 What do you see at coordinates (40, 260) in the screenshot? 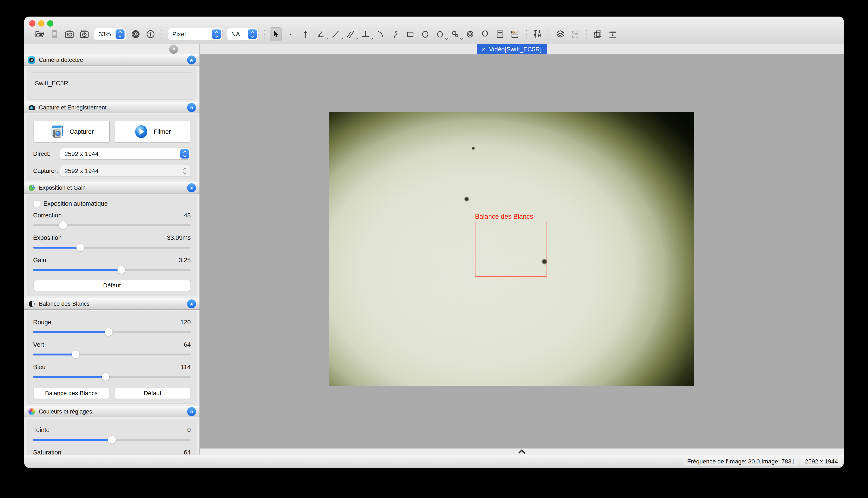
I see `slider-label: Gain` at bounding box center [40, 260].